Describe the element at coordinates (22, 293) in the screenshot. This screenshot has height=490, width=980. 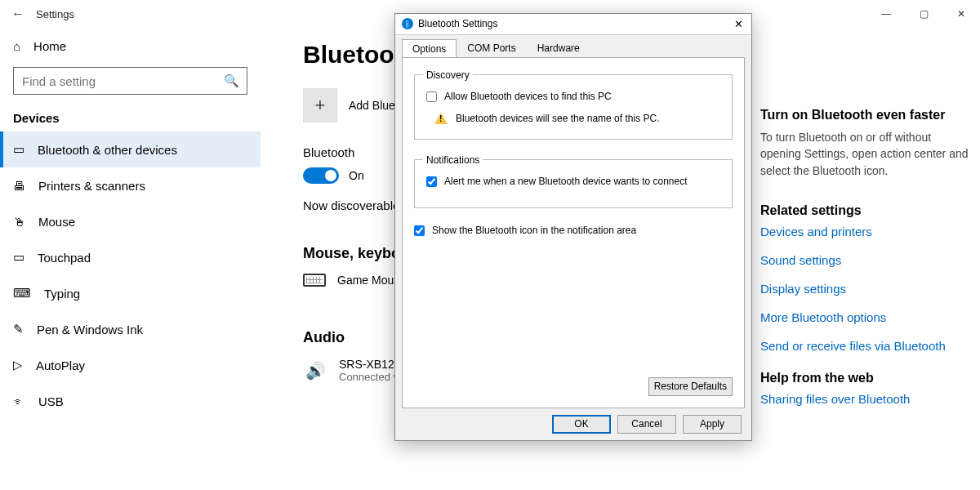
I see `keyboard-icon: ⌨` at that location.